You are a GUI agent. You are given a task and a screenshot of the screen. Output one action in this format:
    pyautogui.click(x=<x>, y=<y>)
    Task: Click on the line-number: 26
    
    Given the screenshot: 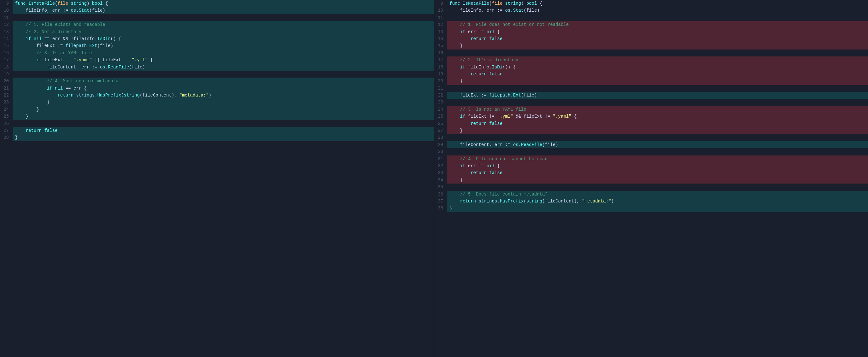 What is the action you would take?
    pyautogui.click(x=441, y=124)
    